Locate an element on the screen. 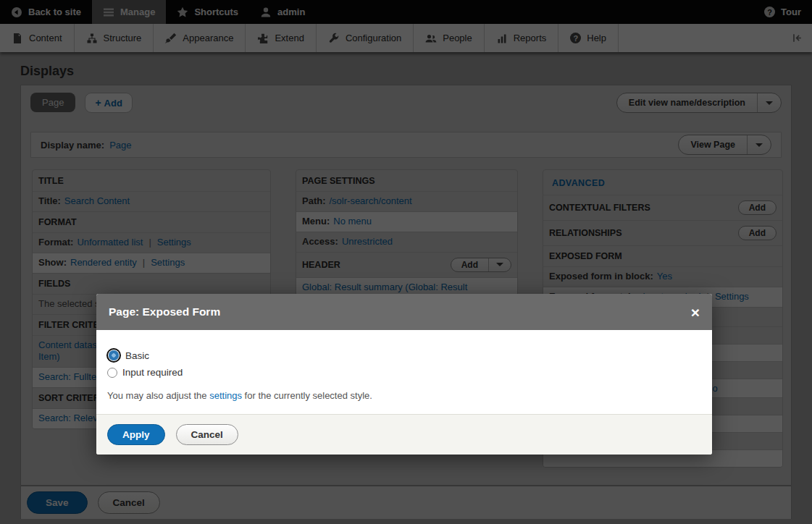  radio-checked-icon is located at coordinates (114, 355).